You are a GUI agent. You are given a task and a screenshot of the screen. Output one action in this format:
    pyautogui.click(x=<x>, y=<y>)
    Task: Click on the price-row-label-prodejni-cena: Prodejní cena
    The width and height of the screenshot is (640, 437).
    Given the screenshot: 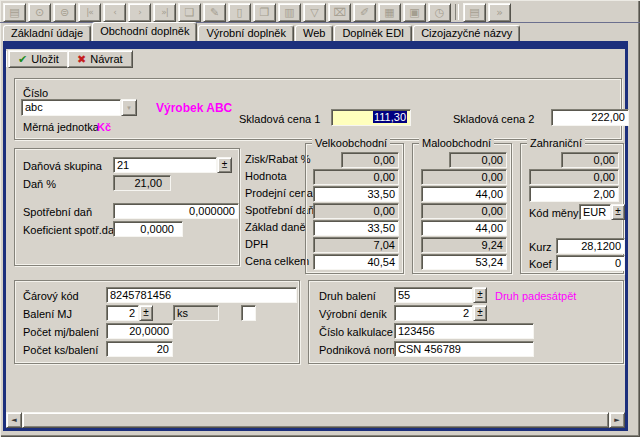 What is the action you would take?
    pyautogui.click(x=279, y=193)
    